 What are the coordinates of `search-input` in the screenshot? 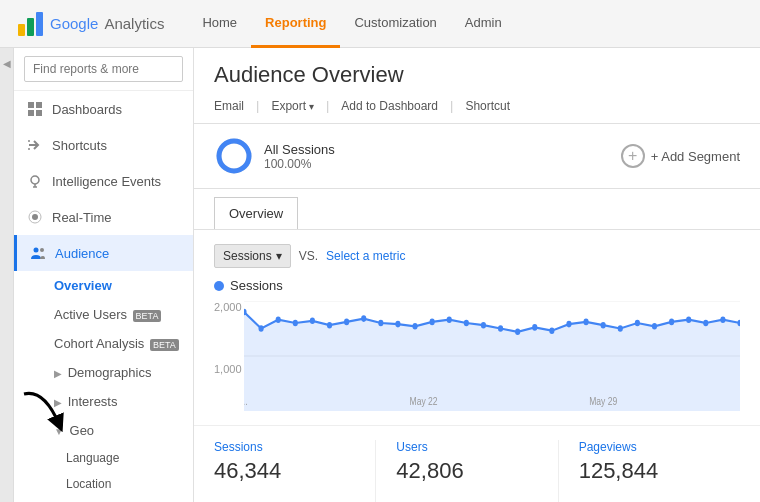 It's located at (104, 69).